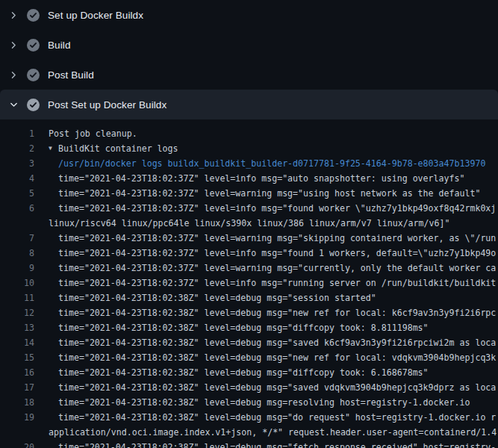 The image size is (498, 448). Describe the element at coordinates (249, 373) in the screenshot. I see `log-line: 16 time="2021-04-23T18:02:38Z" level=deb…` at that location.